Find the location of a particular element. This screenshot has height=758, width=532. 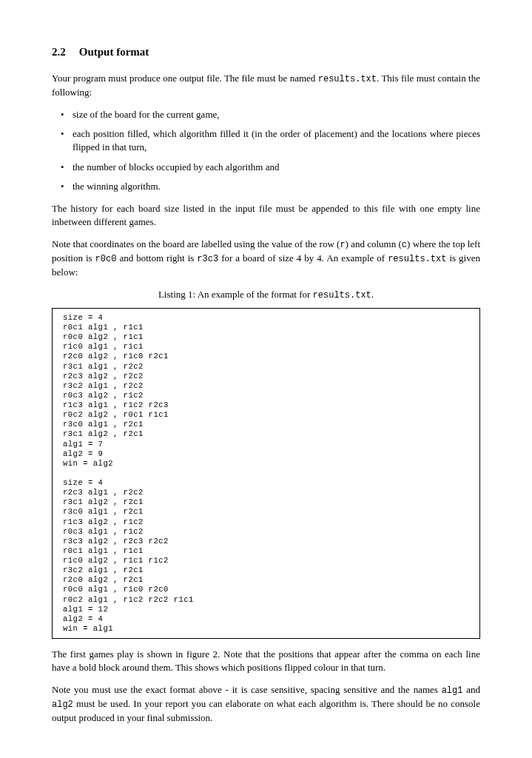

section-title: Output format is located at coordinates (114, 52).